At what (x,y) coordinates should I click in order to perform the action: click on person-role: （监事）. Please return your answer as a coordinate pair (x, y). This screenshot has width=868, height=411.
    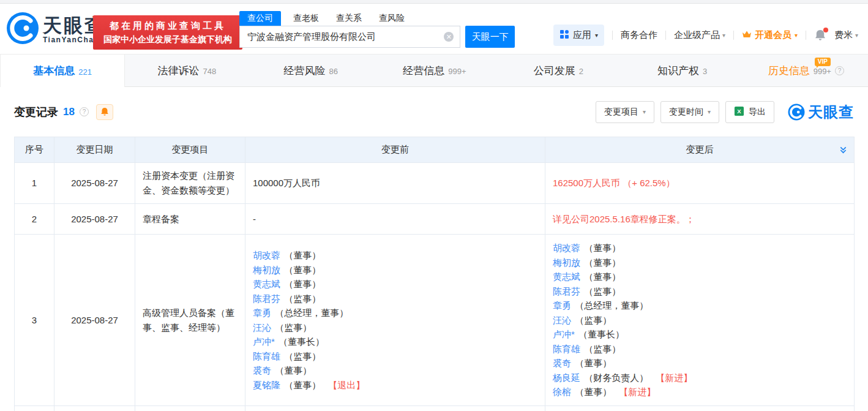
    Looking at the image, I should click on (592, 320).